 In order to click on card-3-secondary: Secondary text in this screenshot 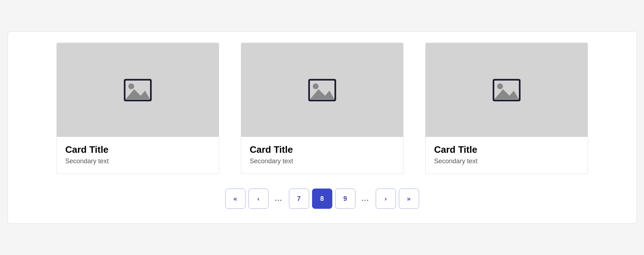, I will do `click(507, 161)`.